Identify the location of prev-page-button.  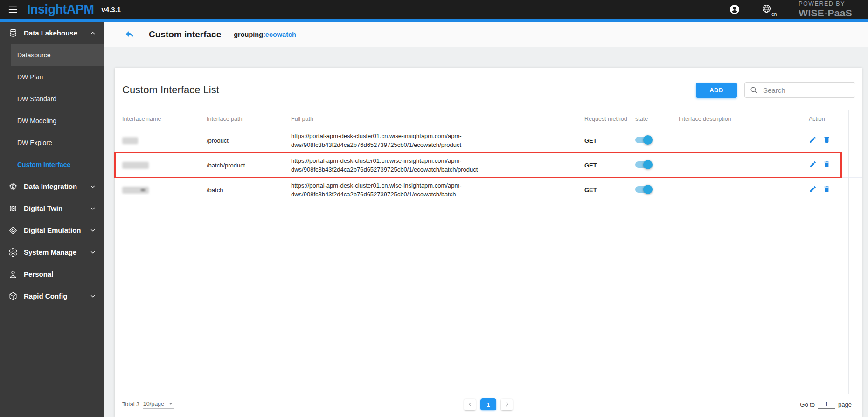
(470, 405).